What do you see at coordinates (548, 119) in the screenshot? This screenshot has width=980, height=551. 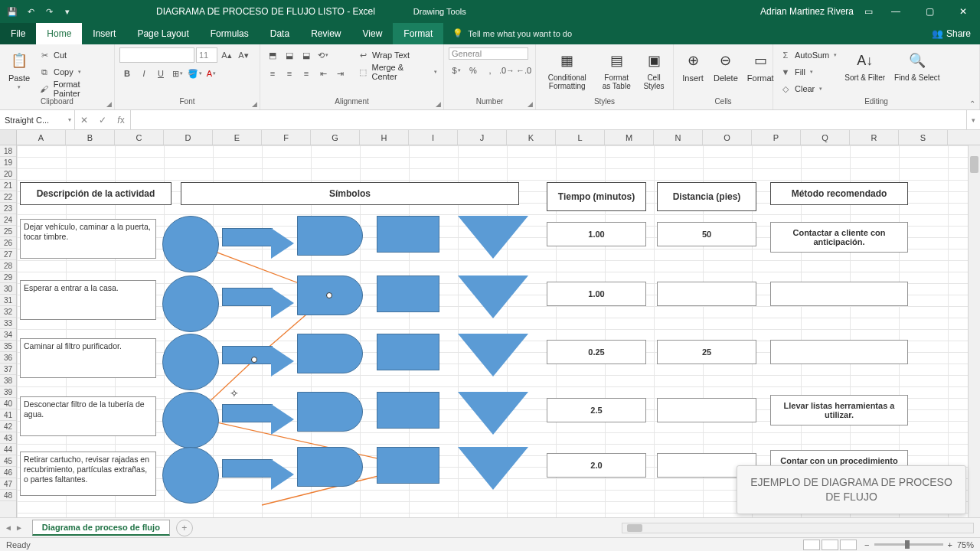 I see `formula-input` at bounding box center [548, 119].